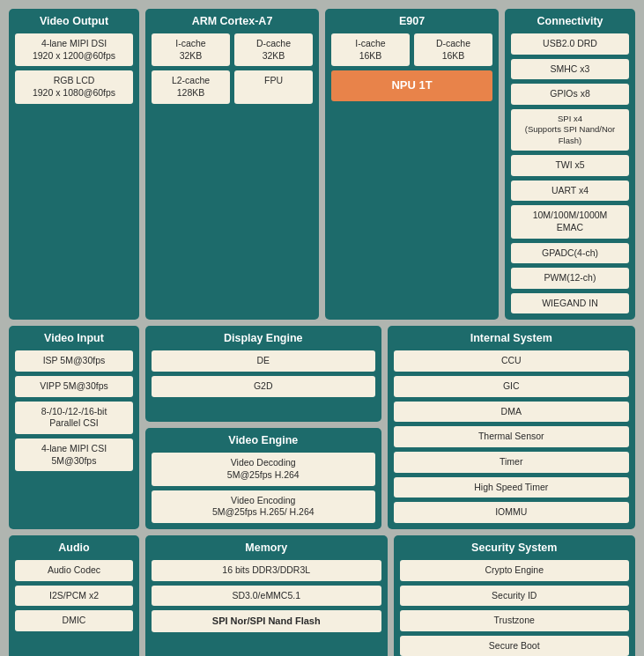  I want to click on secure-boot-item: Secure Boot, so click(514, 646).